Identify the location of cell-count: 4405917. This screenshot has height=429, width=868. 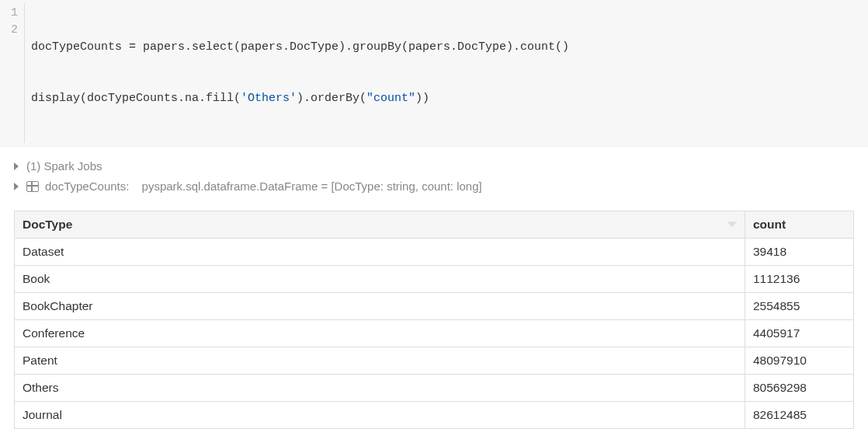
(800, 334).